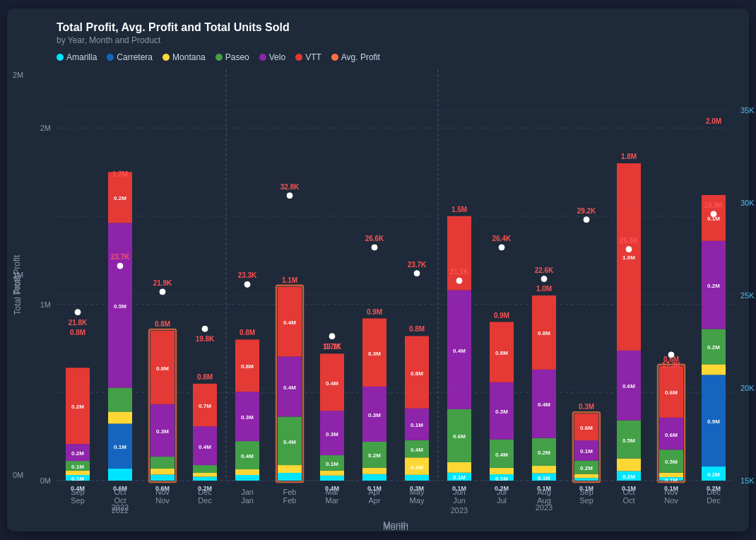 The height and width of the screenshot is (540, 756). I want to click on svg-text: 2M, so click(45, 128).